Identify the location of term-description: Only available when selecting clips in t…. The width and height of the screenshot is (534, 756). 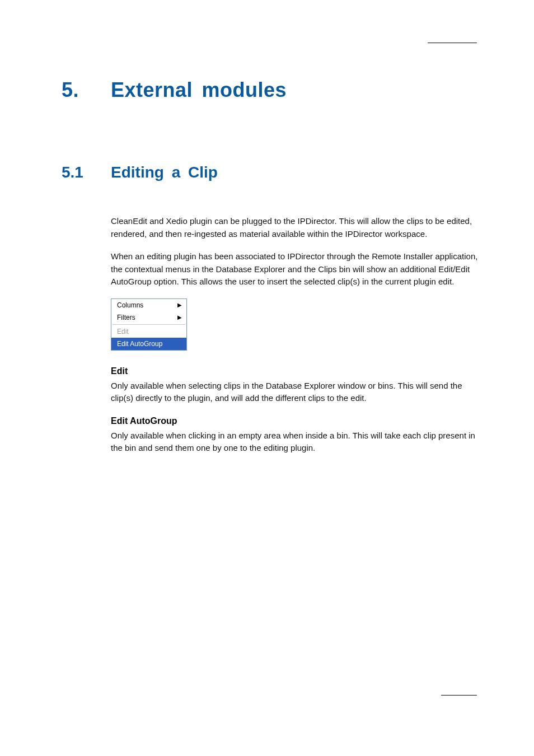
(294, 392).